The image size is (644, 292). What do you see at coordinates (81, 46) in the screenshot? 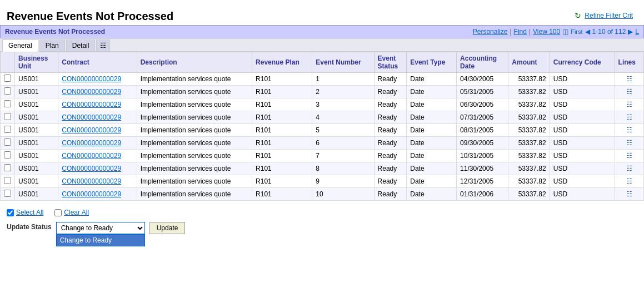
I see `tab-detail: Detail` at bounding box center [81, 46].